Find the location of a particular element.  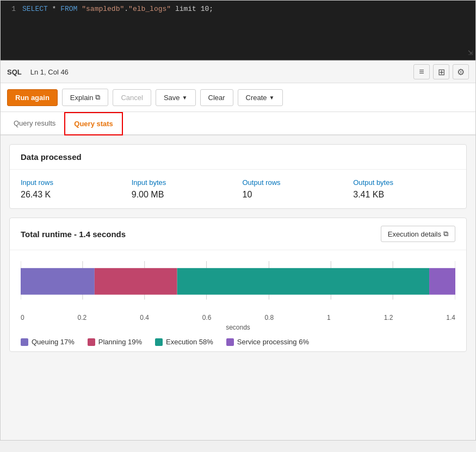

stats-grid: Input rows 26.43 K Input bytes 9.00 MB O… is located at coordinates (238, 189).